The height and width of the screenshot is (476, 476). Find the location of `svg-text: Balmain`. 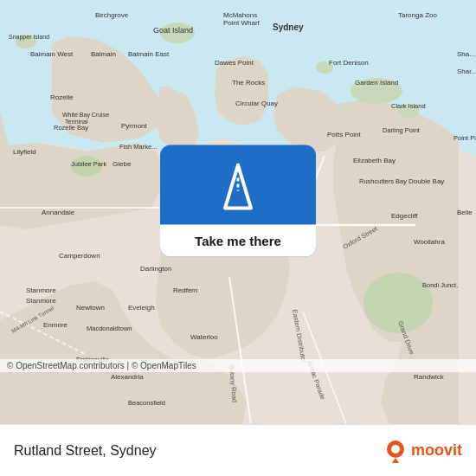

svg-text: Balmain is located at coordinates (104, 54).